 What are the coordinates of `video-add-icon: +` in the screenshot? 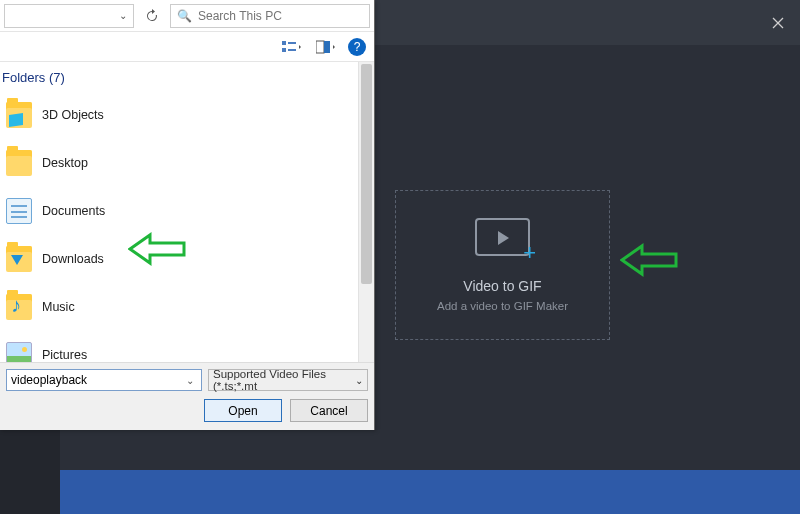 It's located at (502, 237).